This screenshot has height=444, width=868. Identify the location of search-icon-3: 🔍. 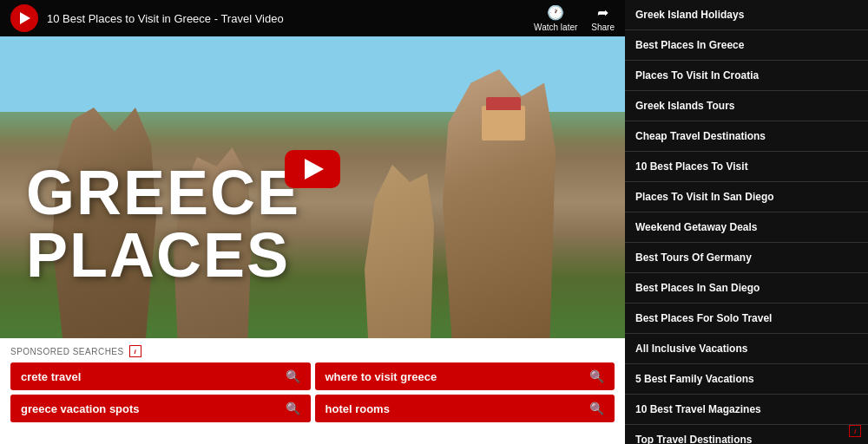
(597, 408).